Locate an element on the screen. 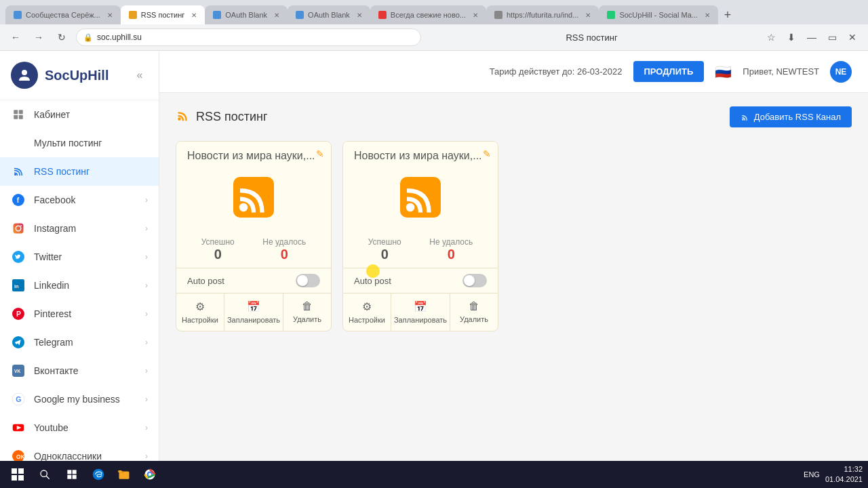  taskbar-chrome is located at coordinates (150, 474).